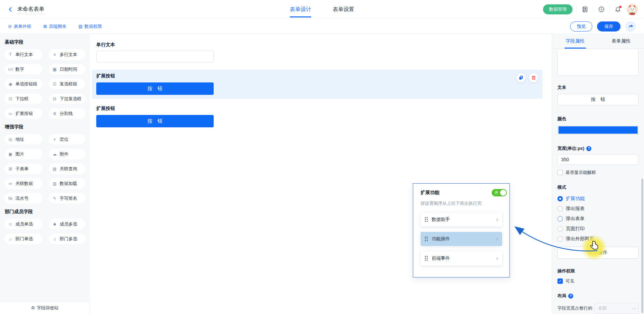 The width and height of the screenshot is (644, 314). What do you see at coordinates (301, 9) in the screenshot?
I see `tab-form-design: 表单设计` at bounding box center [301, 9].